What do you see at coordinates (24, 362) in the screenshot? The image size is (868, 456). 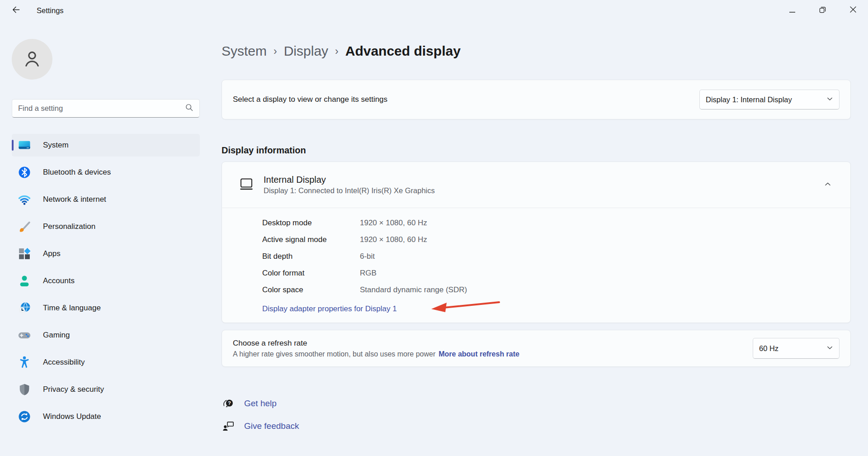 I see `accessibility-icon` at bounding box center [24, 362].